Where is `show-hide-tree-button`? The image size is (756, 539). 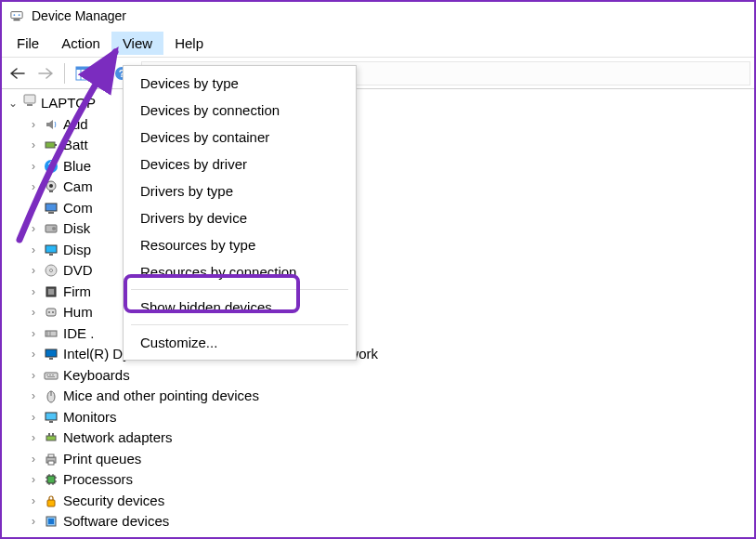
show-hide-tree-button is located at coordinates (84, 73).